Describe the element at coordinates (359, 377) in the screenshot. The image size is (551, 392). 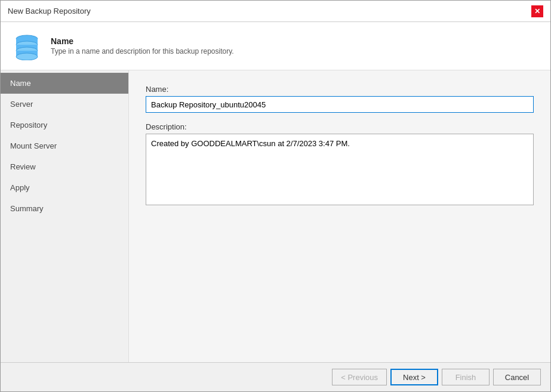
I see `previous-button: < Previous` at that location.